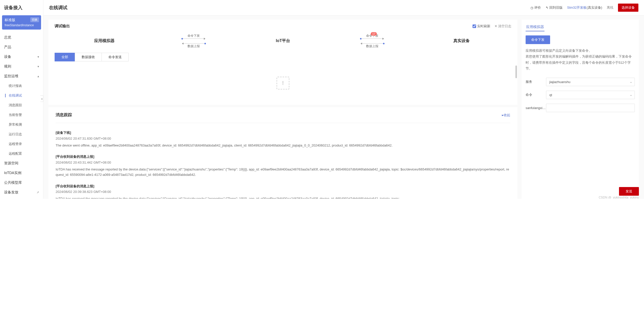  What do you see at coordinates (88, 57) in the screenshot?
I see `debug-tab: 数据接收` at bounding box center [88, 57].